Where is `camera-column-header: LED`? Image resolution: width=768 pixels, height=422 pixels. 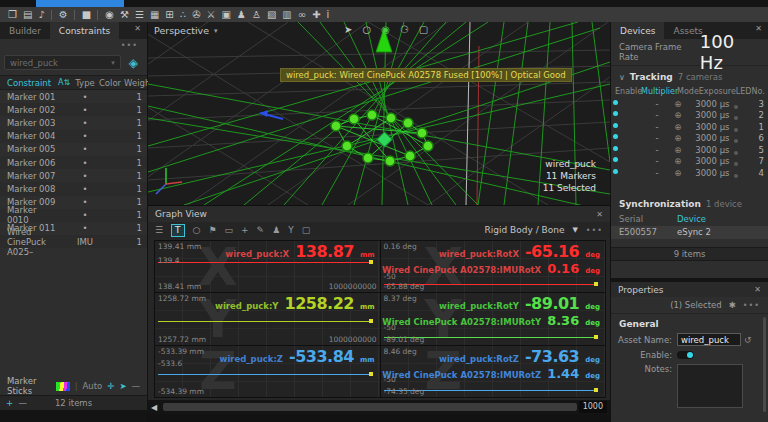
camera-column-header: LED is located at coordinates (744, 92).